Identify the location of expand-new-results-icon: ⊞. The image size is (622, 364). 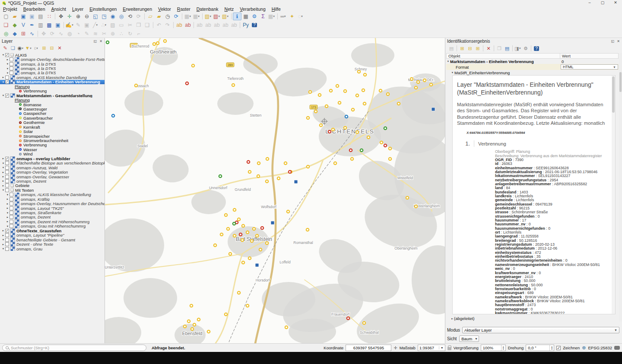
(478, 48).